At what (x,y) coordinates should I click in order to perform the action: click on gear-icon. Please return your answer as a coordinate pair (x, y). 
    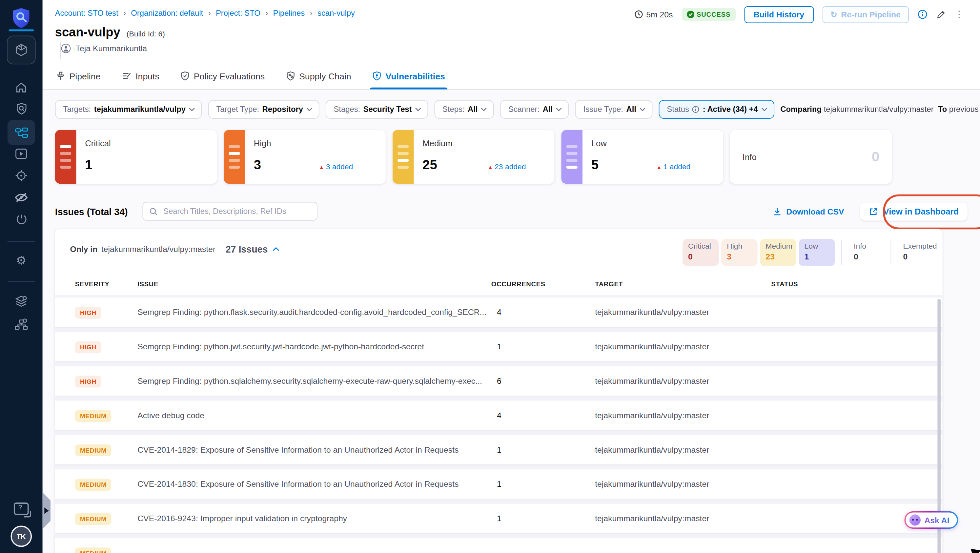
    Looking at the image, I should click on (21, 261).